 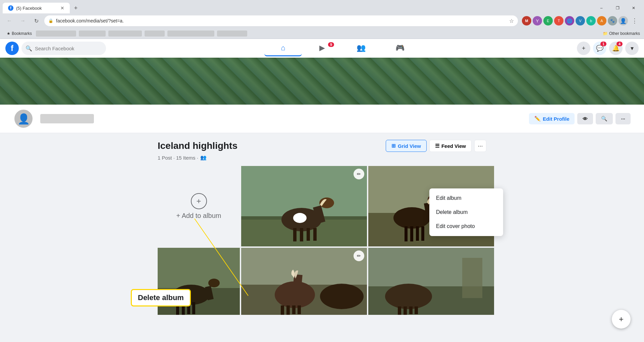 I want to click on edit-cover-photo-item: Edit cover photo, so click(x=466, y=226).